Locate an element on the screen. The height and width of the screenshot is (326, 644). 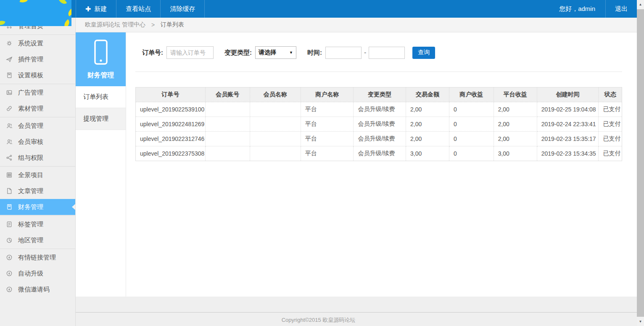
header-right: 您好，admin 退出 is located at coordinates (593, 9).